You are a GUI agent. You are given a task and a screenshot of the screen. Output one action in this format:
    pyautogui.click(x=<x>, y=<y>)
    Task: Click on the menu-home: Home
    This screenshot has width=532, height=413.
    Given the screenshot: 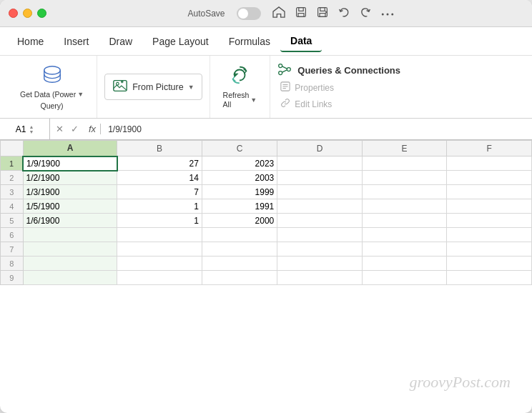 What is the action you would take?
    pyautogui.click(x=30, y=41)
    